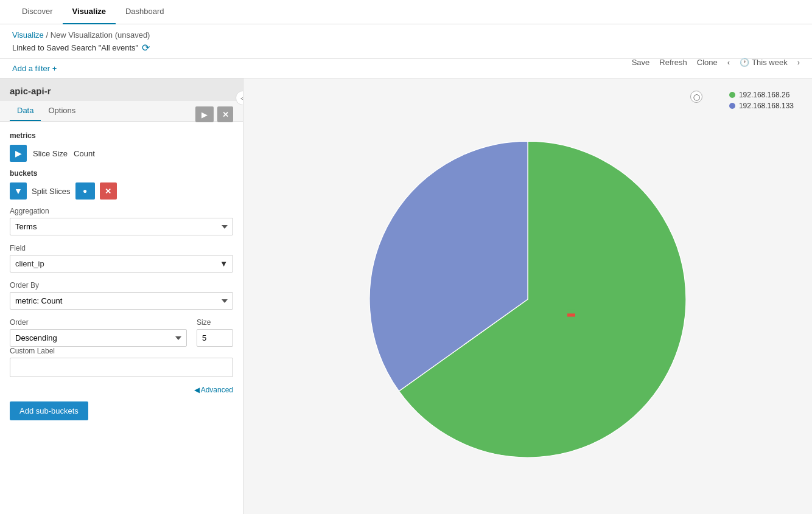  I want to click on buckets-section: buckets ▼ Split Slices ● ✕ Aggregation T…, so click(122, 294).